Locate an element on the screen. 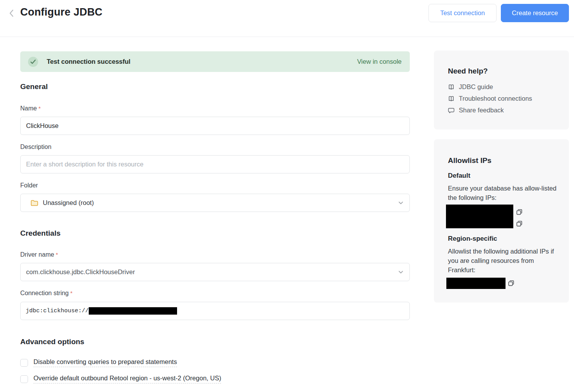 This screenshot has height=392, width=574. page-header: Configure JDBC Test connection Create re… is located at coordinates (287, 19).